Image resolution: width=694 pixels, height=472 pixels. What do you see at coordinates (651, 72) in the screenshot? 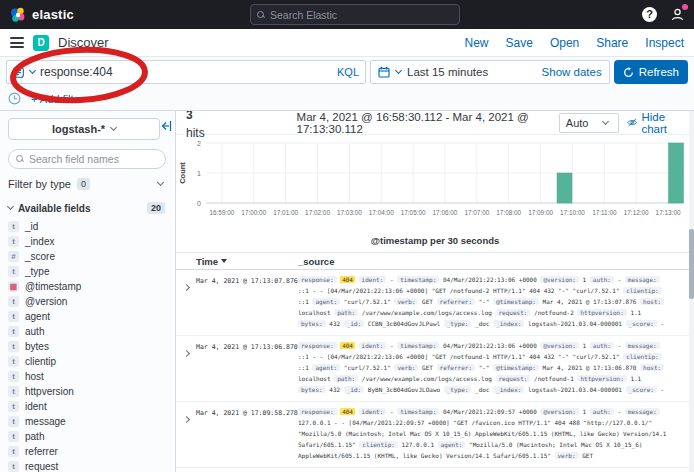
I see `refresh-button: Refresh` at bounding box center [651, 72].